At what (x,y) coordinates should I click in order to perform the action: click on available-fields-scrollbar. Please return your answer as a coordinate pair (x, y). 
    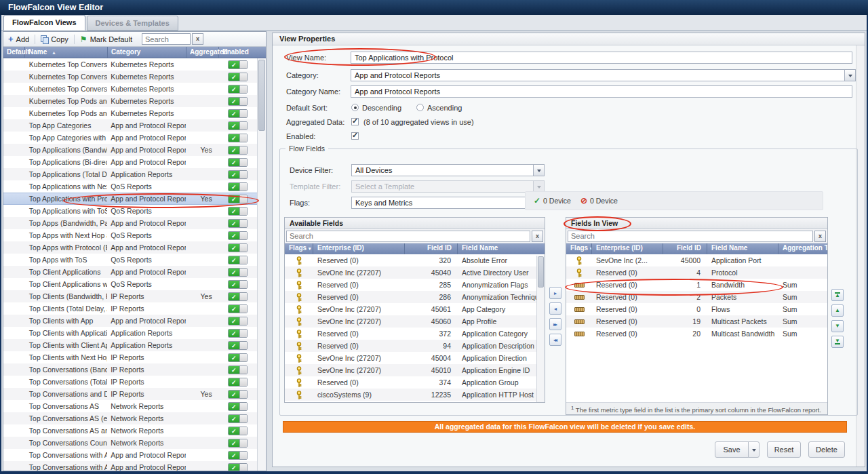
    Looking at the image, I should click on (540, 329).